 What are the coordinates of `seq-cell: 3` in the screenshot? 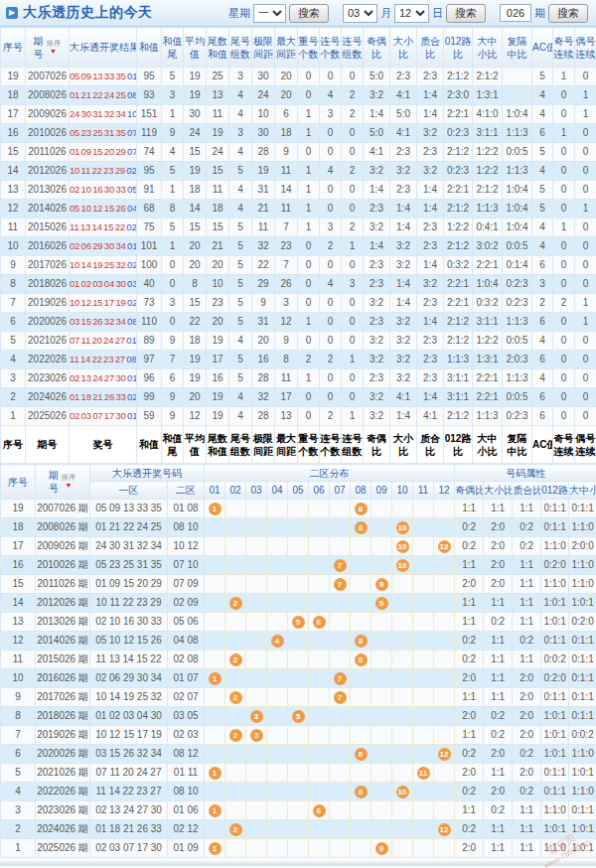 It's located at (14, 379).